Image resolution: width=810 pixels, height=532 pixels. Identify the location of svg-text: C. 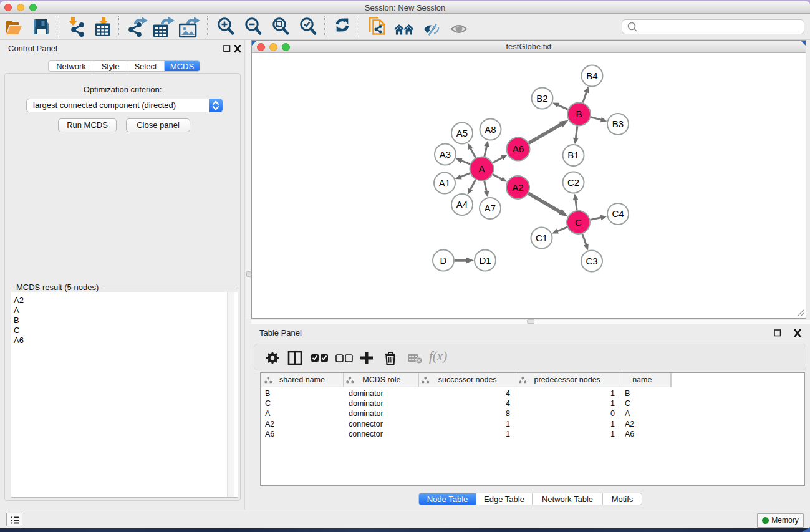
(579, 222).